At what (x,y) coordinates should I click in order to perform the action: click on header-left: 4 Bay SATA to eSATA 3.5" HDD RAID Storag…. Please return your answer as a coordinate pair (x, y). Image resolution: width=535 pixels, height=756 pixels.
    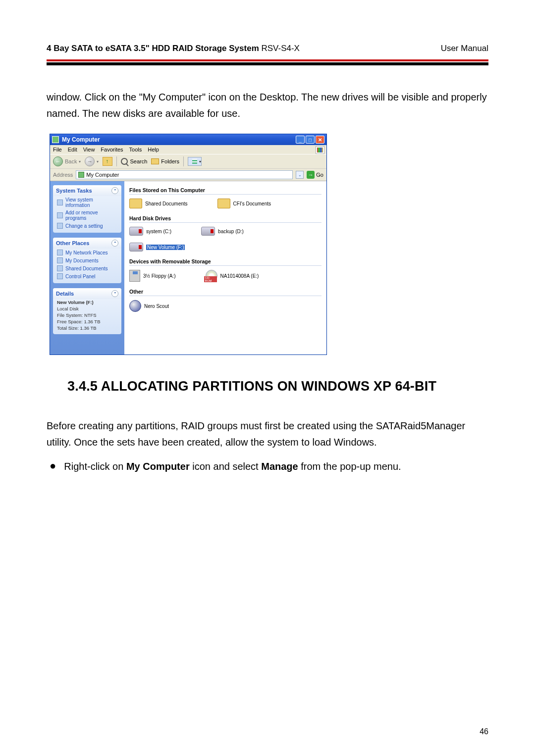
    Looking at the image, I should click on (173, 49).